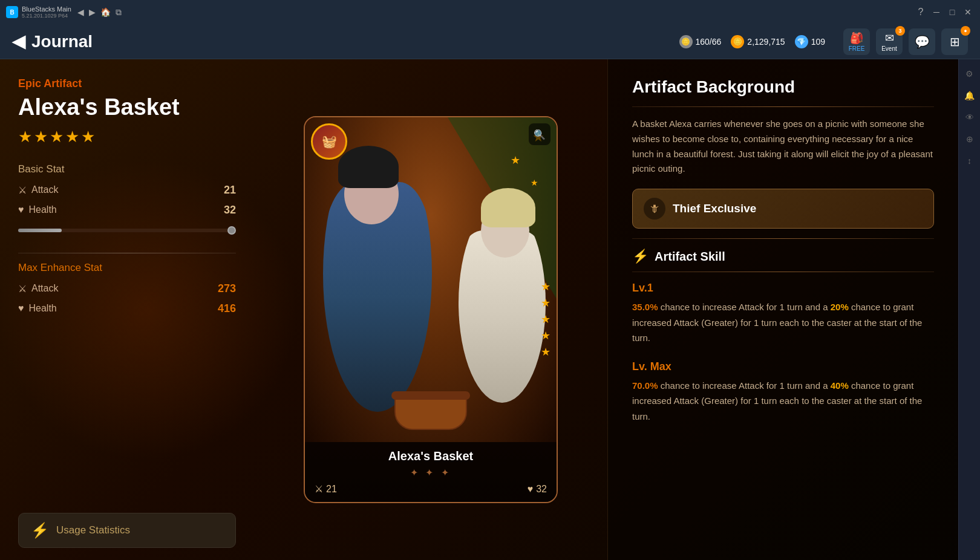 The height and width of the screenshot is (560, 980). I want to click on rail-btn-5: ↕, so click(970, 161).